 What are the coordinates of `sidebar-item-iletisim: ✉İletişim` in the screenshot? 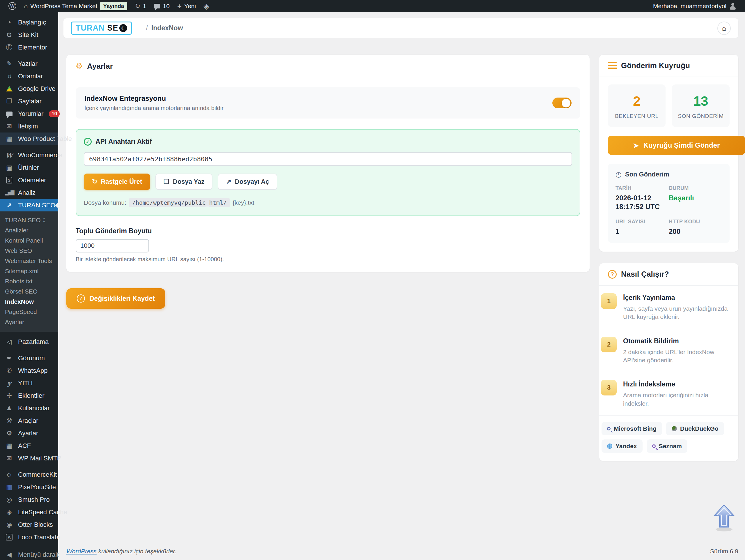 It's located at (29, 126).